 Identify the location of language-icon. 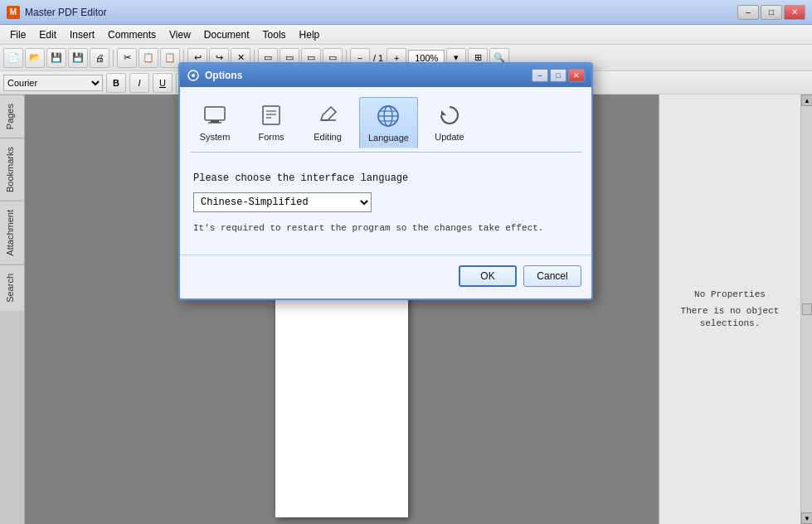
(388, 116).